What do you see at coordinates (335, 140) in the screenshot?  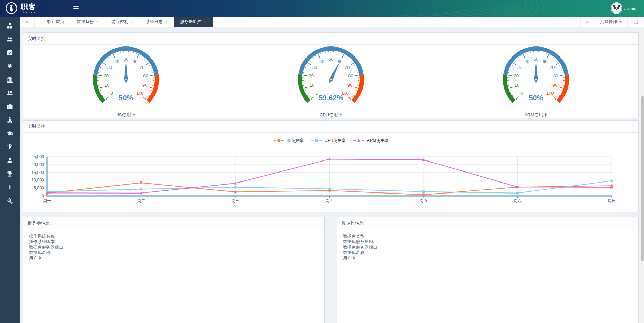 I see `legend-label: CPU使用率` at bounding box center [335, 140].